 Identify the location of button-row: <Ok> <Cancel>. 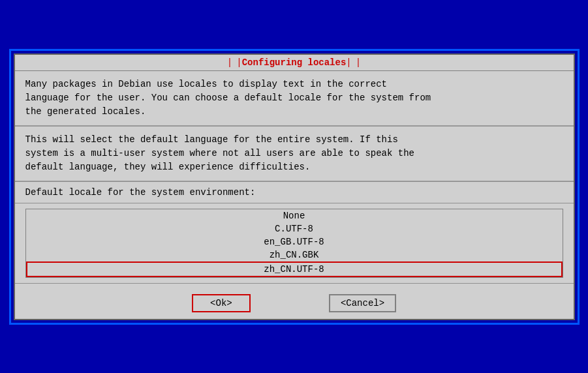
(294, 301).